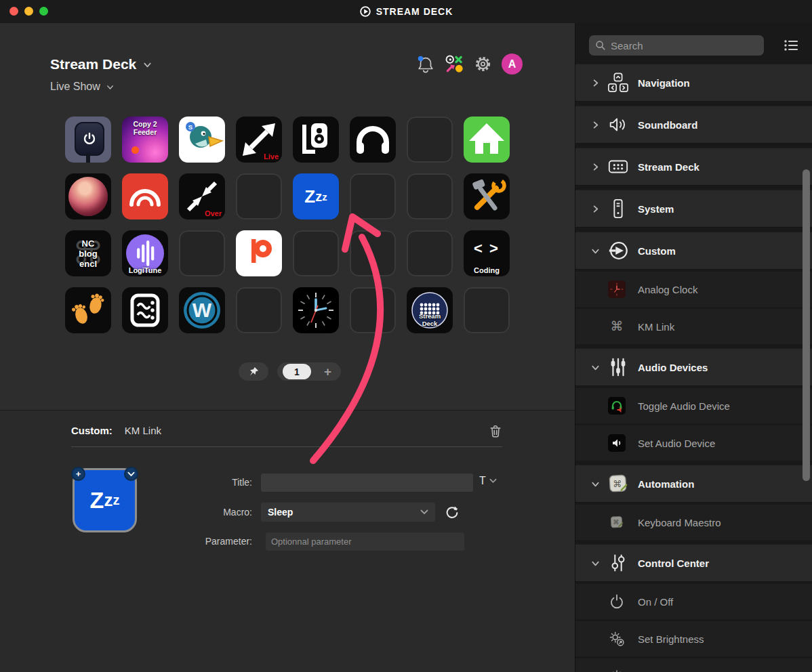 This screenshot has height=672, width=812. I want to click on sidebar-item-set-audio-device: Set Audio Device, so click(694, 443).